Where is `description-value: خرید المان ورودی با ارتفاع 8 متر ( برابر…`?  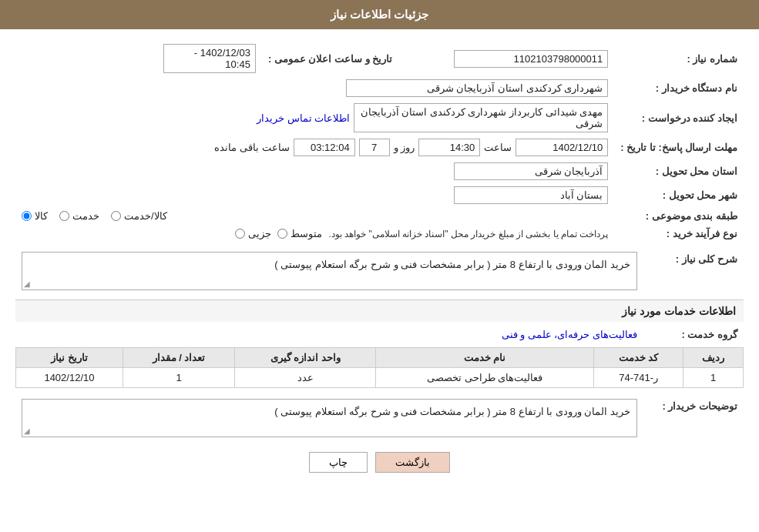
description-value: خرید المان ورودی با ارتفاع 8 متر ( برابر… is located at coordinates (452, 265).